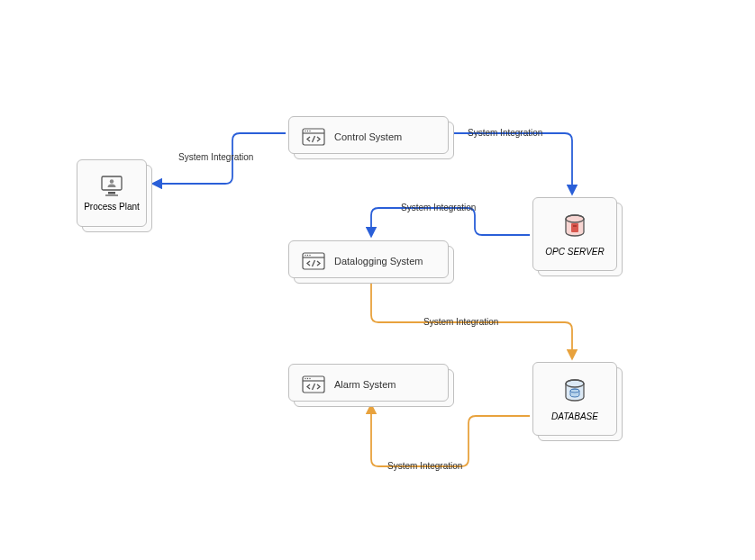 This screenshot has height=560, width=755. I want to click on database-label: DATABASE, so click(575, 416).